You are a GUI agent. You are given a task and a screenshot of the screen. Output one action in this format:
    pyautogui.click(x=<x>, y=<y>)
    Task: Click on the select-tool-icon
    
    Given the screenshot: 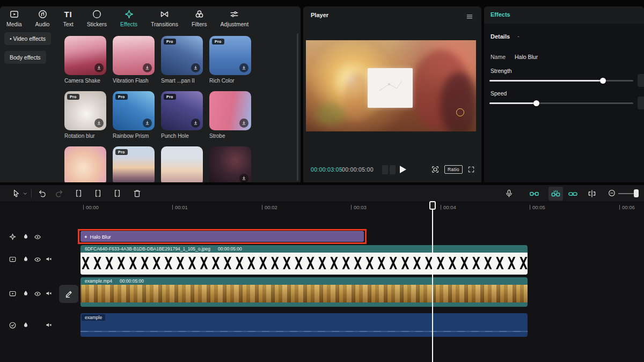 What is the action you would take?
    pyautogui.click(x=16, y=193)
    